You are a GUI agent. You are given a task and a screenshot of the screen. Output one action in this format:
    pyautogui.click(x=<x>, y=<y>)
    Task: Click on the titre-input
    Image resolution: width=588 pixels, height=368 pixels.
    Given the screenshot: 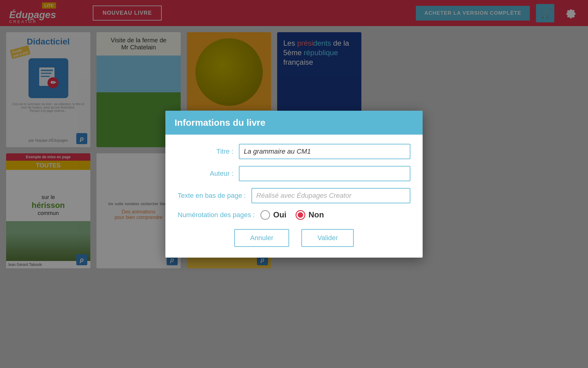 What is the action you would take?
    pyautogui.click(x=325, y=151)
    